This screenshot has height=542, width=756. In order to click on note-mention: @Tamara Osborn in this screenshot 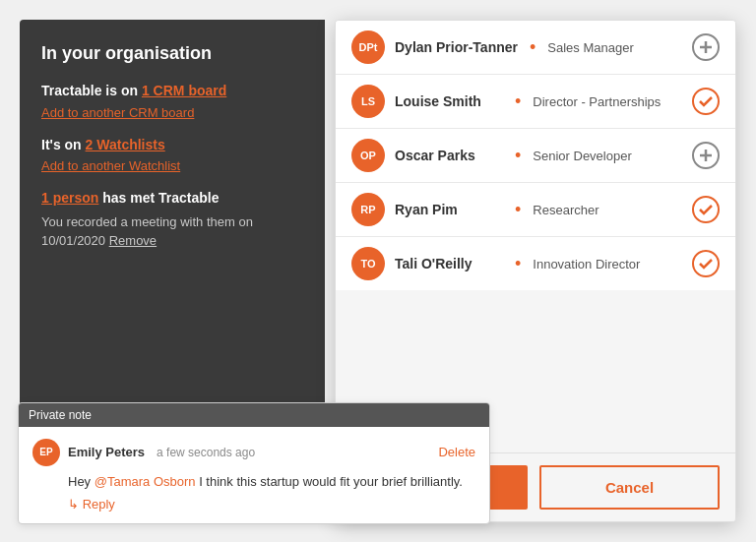, I will do `click(146, 482)`.